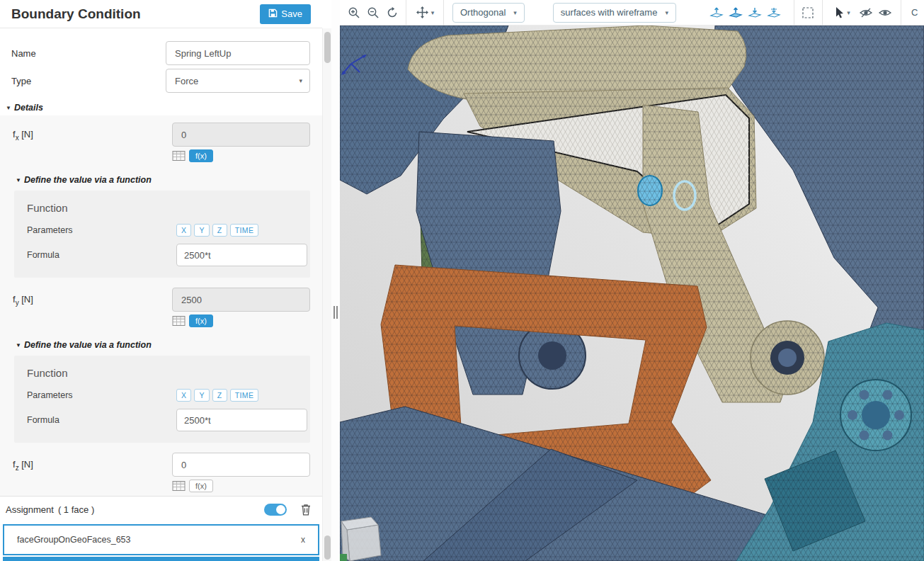 The image size is (924, 561). What do you see at coordinates (336, 312) in the screenshot?
I see `splitter-handle-icon` at bounding box center [336, 312].